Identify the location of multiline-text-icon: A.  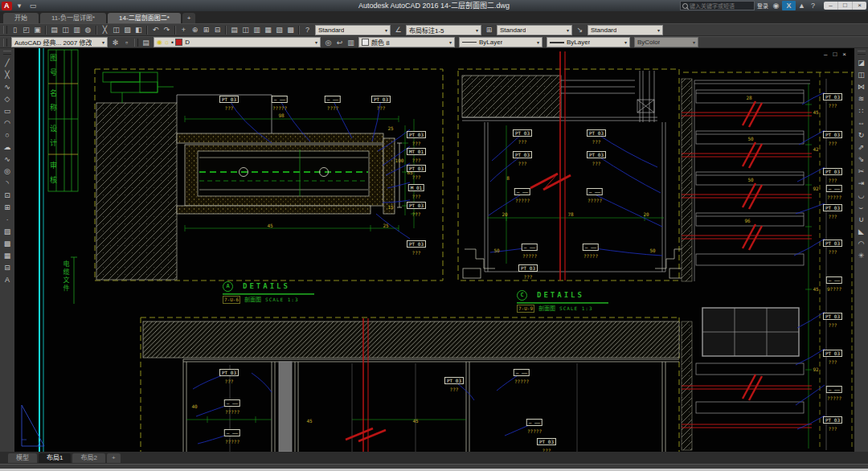
(7, 280).